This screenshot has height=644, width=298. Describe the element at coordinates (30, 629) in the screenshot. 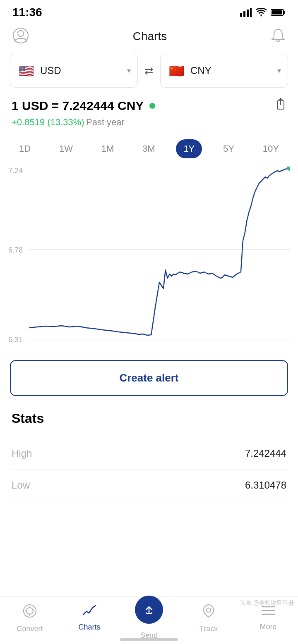

I see `nav-convert-label: Convert` at that location.